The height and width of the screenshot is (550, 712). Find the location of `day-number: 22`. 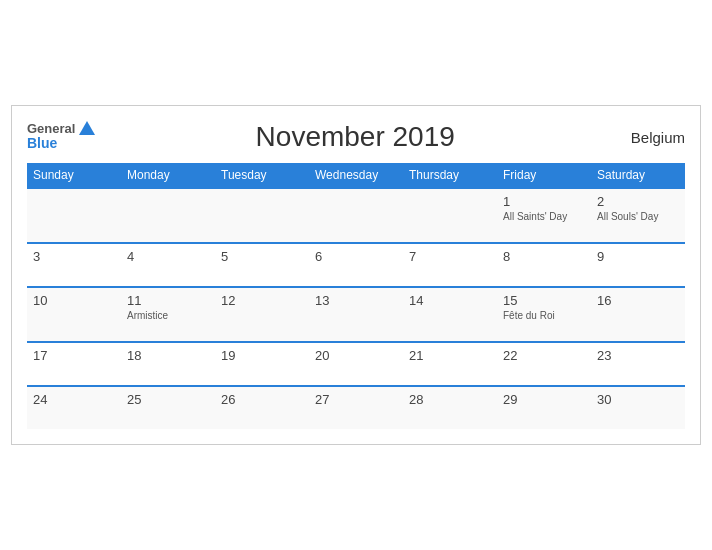

day-number: 22 is located at coordinates (544, 356).